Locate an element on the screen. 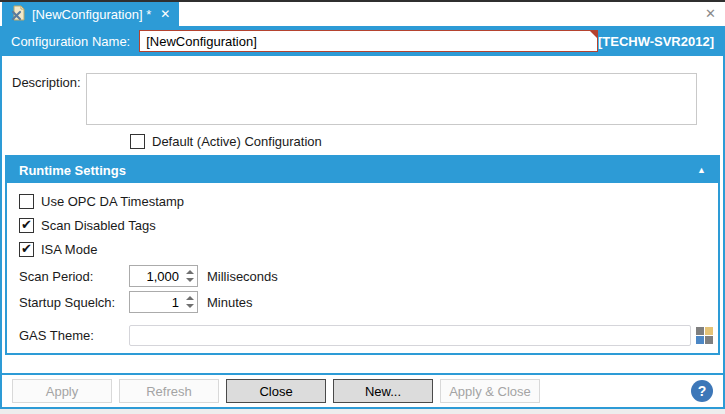  window-bottom-edge is located at coordinates (362, 412).